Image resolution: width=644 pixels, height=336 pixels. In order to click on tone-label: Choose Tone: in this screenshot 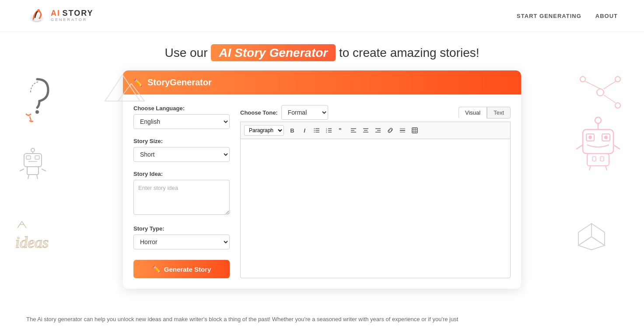, I will do `click(259, 113)`.